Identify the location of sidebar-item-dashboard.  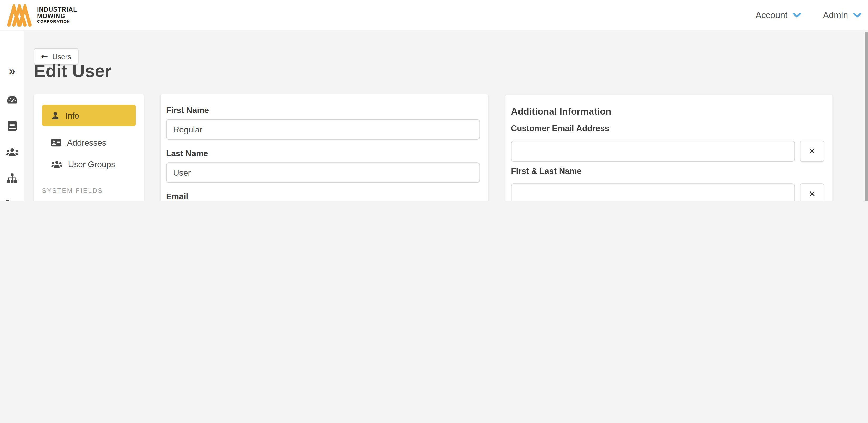
(12, 100).